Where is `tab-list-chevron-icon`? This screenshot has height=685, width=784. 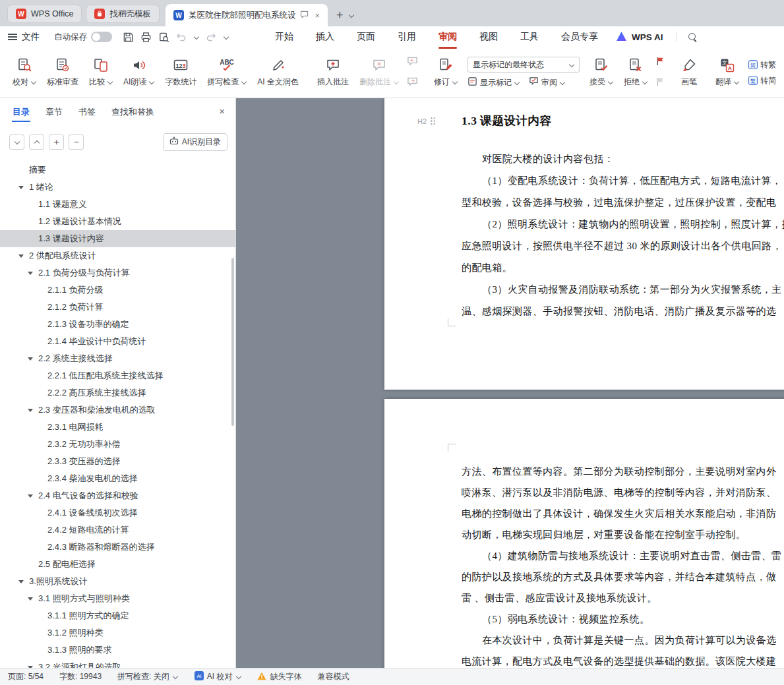 tab-list-chevron-icon is located at coordinates (351, 16).